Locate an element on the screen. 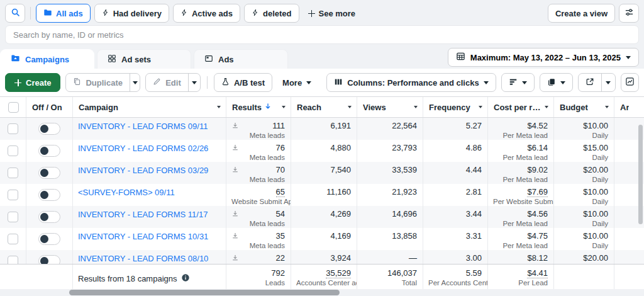 The height and width of the screenshot is (296, 644). charts-button is located at coordinates (630, 83).